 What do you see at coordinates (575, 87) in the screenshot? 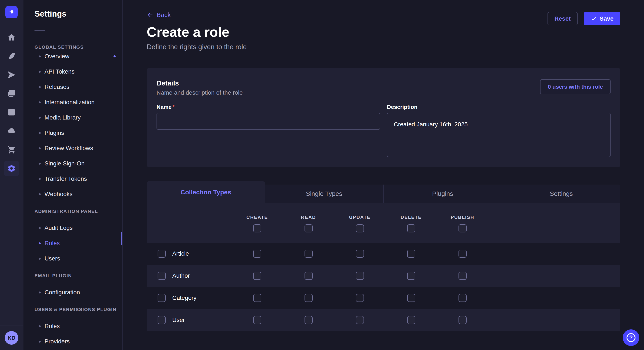
I see `users-with-role-button: 0 users with this role` at bounding box center [575, 87].